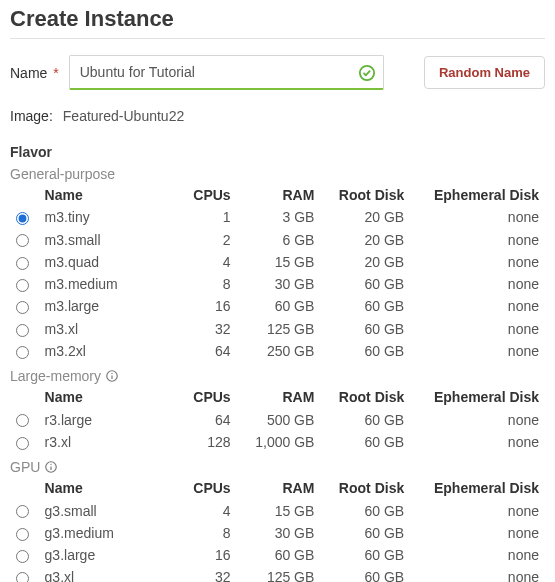 The height and width of the screenshot is (582, 555). I want to click on flavor-row: r3.xl1281,000 GB60 GBnone, so click(278, 442).